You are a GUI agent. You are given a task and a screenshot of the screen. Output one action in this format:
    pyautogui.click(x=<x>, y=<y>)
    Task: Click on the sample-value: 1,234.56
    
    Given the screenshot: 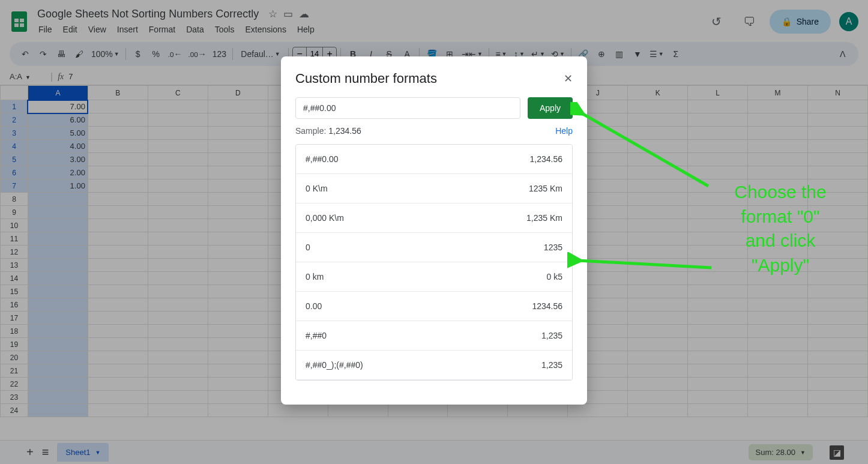 What is the action you would take?
    pyautogui.click(x=345, y=131)
    